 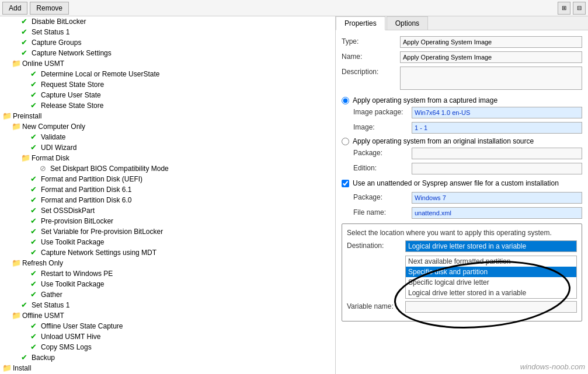 What do you see at coordinates (361, 23) in the screenshot?
I see `tab-properties: Properties` at bounding box center [361, 23].